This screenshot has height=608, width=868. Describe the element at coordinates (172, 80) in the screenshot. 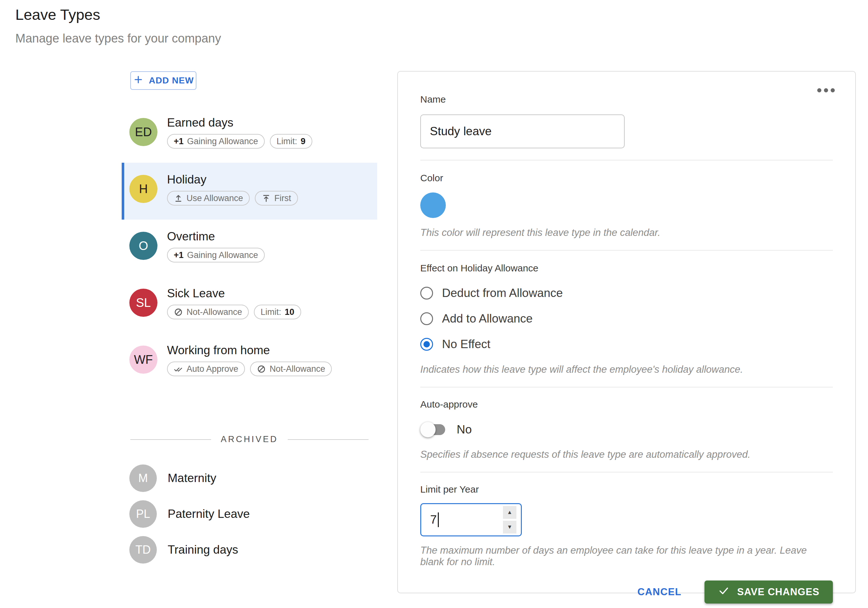

I see `add-new-label: ADD NEW` at that location.